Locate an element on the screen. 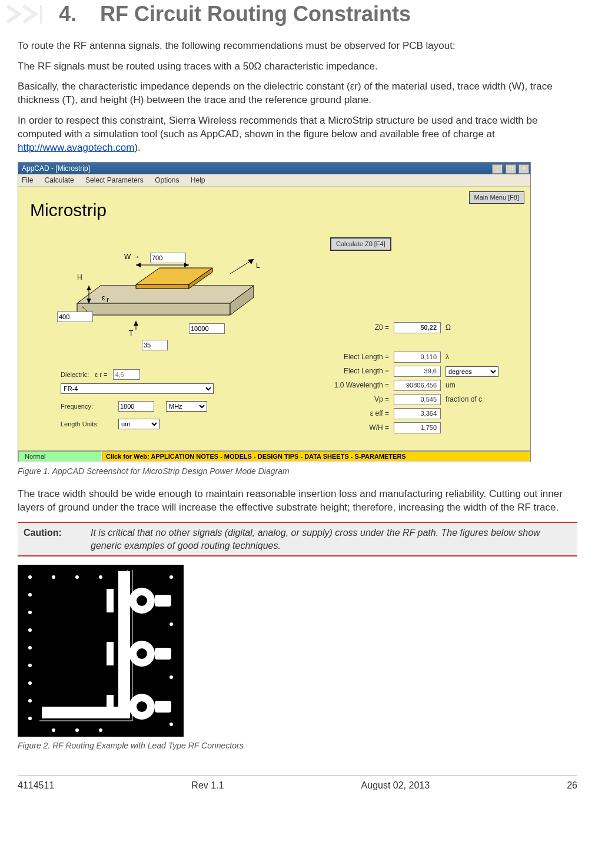 Image resolution: width=595 pixels, height=868 pixels. material-select: FR-4 is located at coordinates (137, 389).